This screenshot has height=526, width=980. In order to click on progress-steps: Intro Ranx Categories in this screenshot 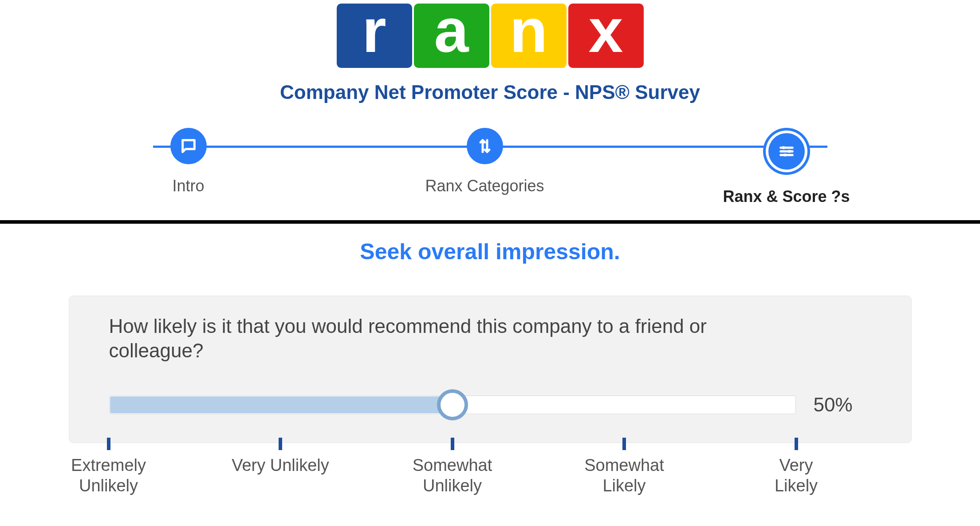, I will do `click(490, 167)`.